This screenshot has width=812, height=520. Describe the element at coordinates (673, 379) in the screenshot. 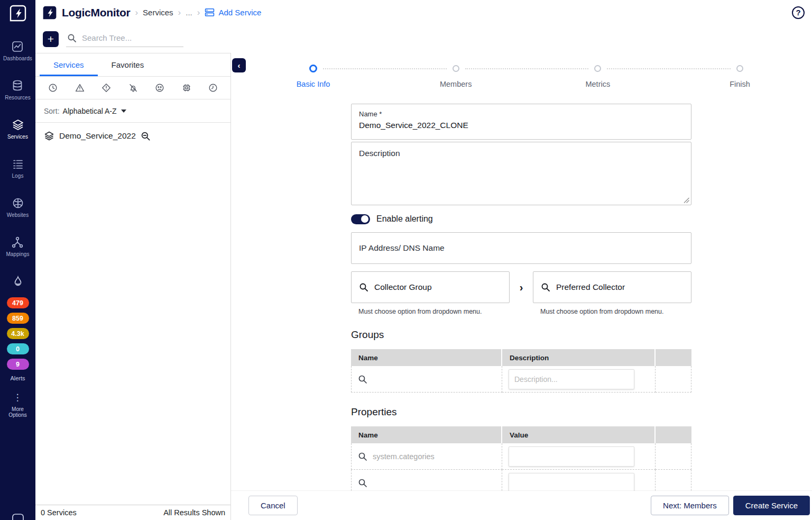

I see `group-actions-cell` at that location.